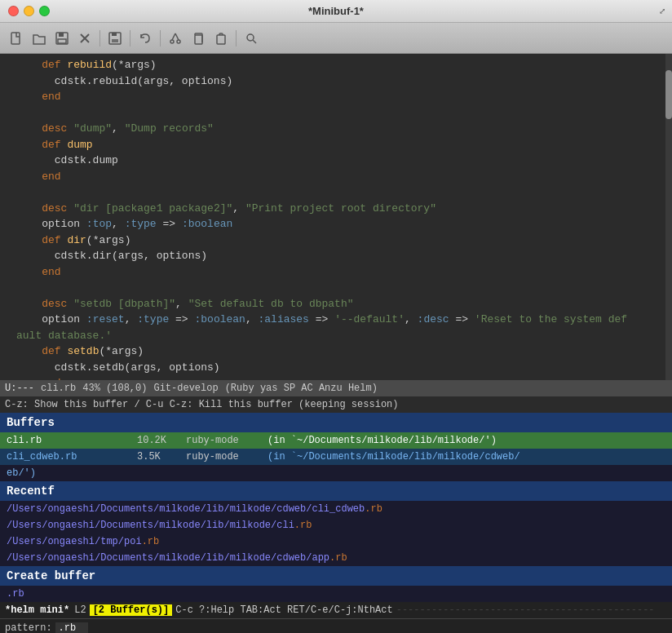 This screenshot has height=633, width=672. What do you see at coordinates (336, 491) in the screenshot?
I see `recentf-header: Recentf` at bounding box center [336, 491].